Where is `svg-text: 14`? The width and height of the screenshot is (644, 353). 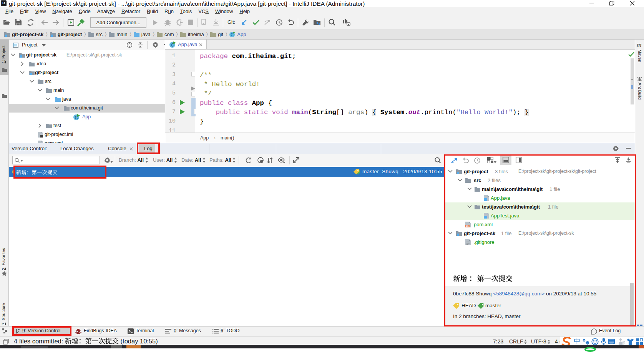 svg-text: 14 is located at coordinates (624, 343).